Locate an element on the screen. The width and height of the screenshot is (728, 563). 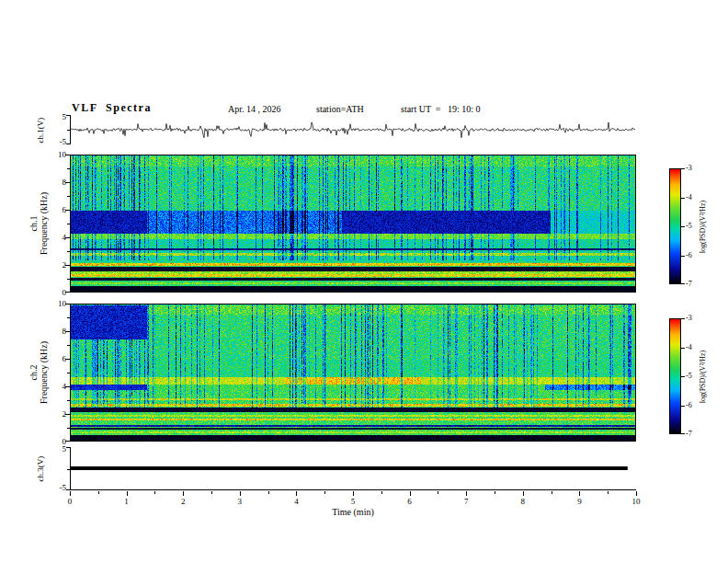
figure-station: station=ATH is located at coordinates (340, 109).